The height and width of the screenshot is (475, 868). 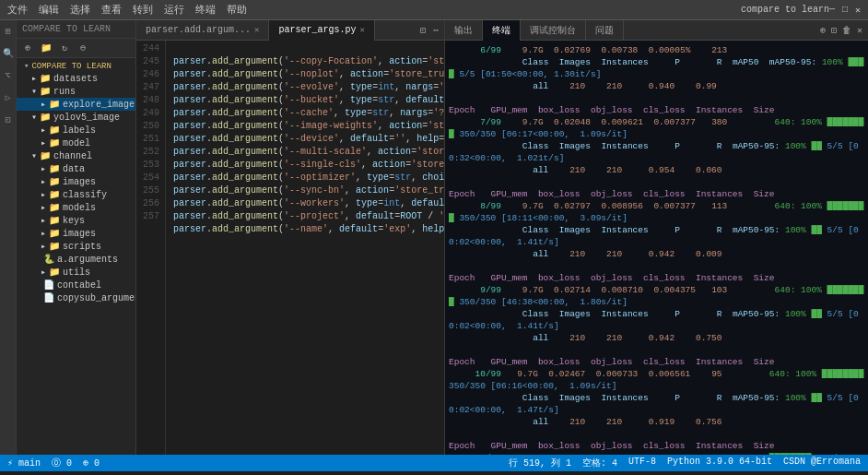 I want to click on tree-item-datasets: ▸ 📁 datasets, so click(x=76, y=78).